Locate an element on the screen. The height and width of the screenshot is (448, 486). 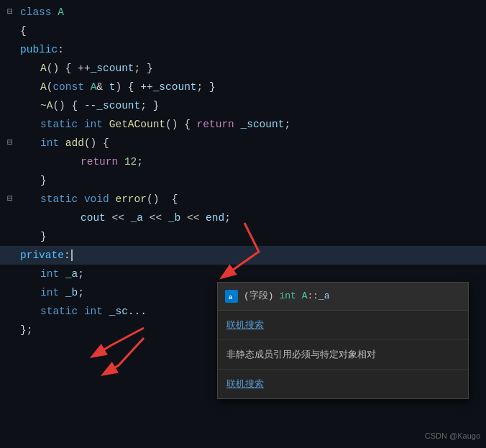
text-cursor is located at coordinates (72, 255).